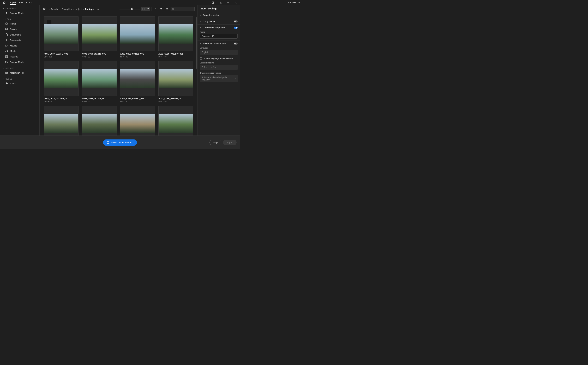 Image resolution: width=588 pixels, height=365 pixels. Describe the element at coordinates (182, 9) in the screenshot. I see `search-input` at that location.